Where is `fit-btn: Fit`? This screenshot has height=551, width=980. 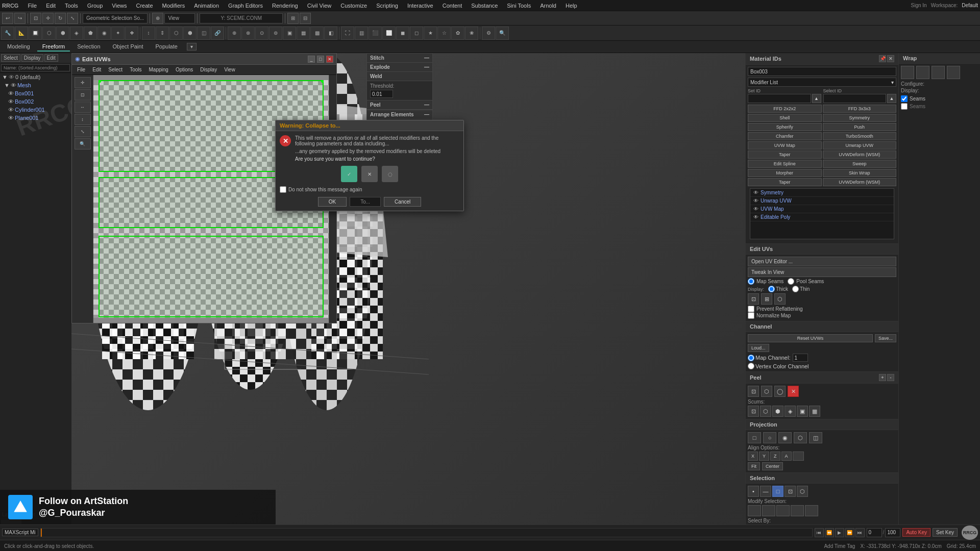 fit-btn: Fit is located at coordinates (754, 466).